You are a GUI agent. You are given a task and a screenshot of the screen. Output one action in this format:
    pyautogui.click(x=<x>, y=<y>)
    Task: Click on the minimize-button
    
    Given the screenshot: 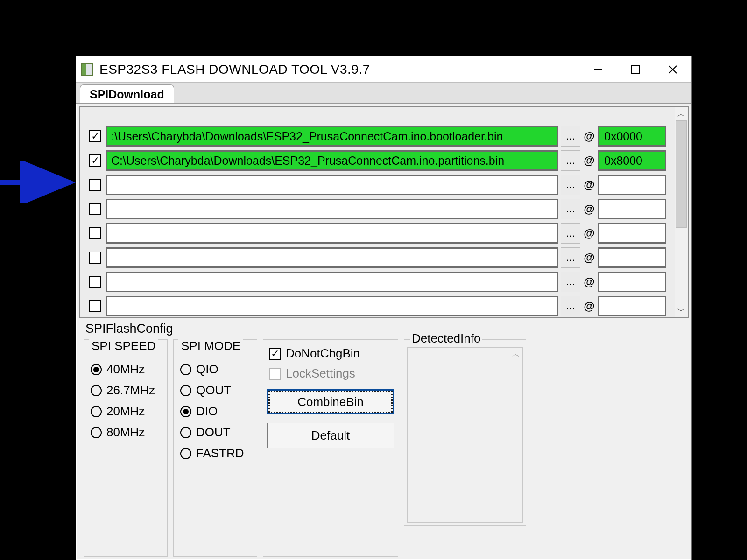 What is the action you would take?
    pyautogui.click(x=598, y=69)
    